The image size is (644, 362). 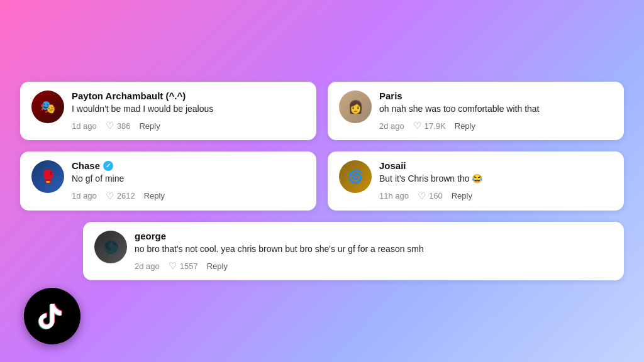 What do you see at coordinates (184, 266) in the screenshot?
I see `like-group-george: ♡ 1557` at bounding box center [184, 266].